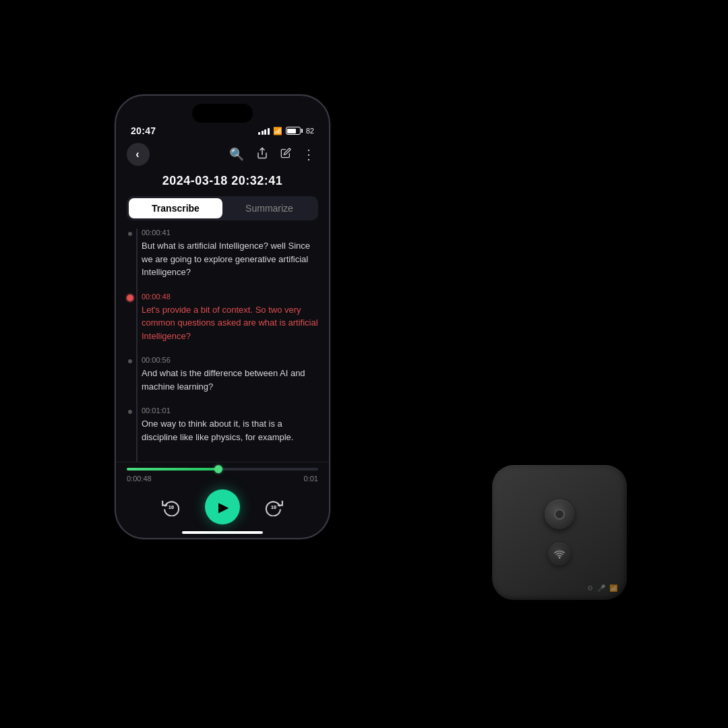 The width and height of the screenshot is (728, 728). Describe the element at coordinates (222, 507) in the screenshot. I see `play-button: ▶` at that location.